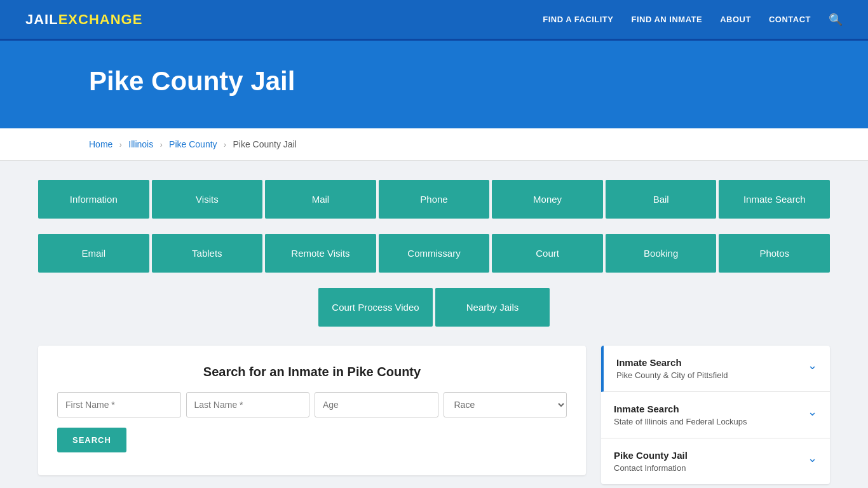 This screenshot has width=868, height=488. Describe the element at coordinates (661, 253) in the screenshot. I see `btn-booking: Booking` at that location.